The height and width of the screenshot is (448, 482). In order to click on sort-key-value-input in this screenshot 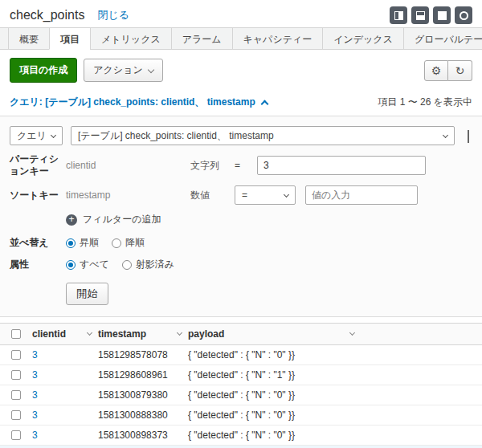, I will do `click(362, 195)`.